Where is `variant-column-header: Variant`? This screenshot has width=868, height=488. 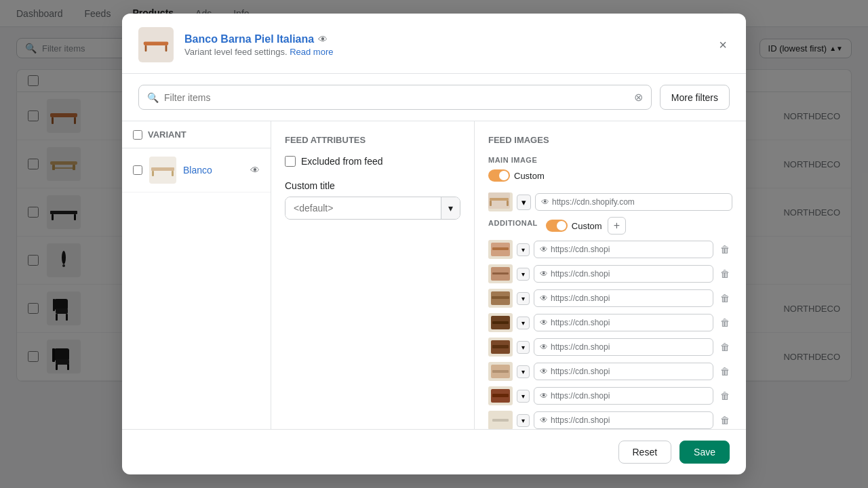
variant-column-header: Variant is located at coordinates (197, 135).